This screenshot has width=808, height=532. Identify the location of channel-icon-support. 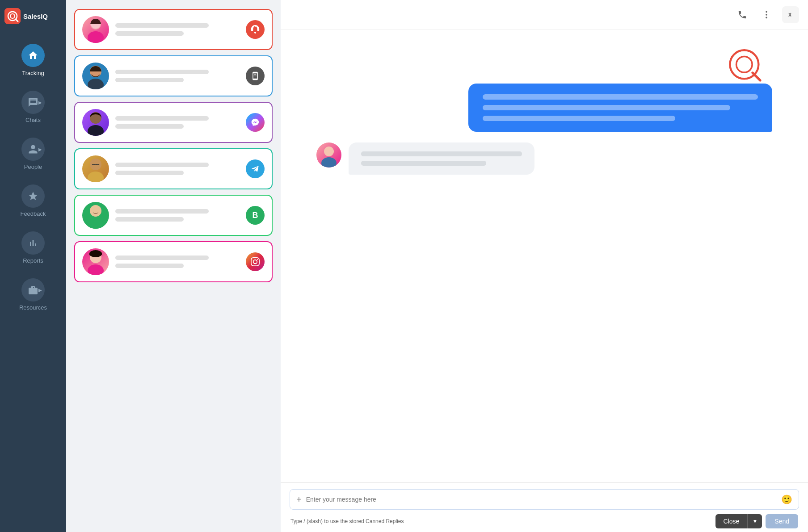
(255, 29).